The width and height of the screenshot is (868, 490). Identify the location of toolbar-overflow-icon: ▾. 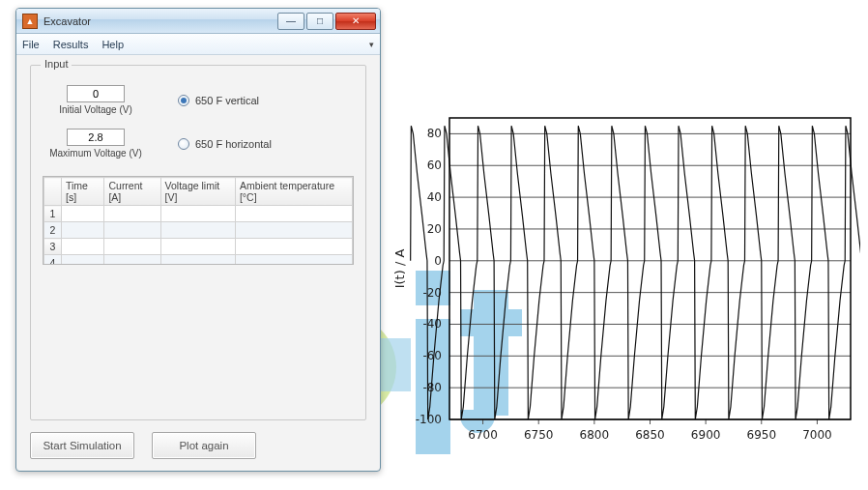
(371, 44).